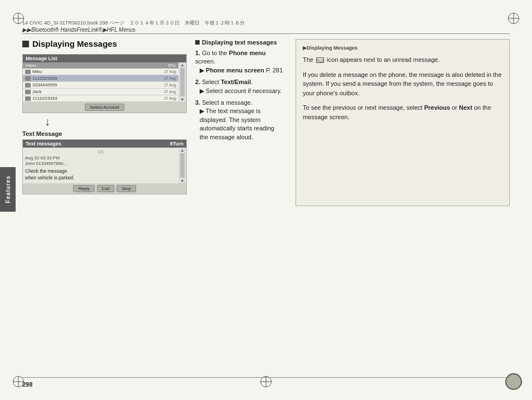 Image resolution: width=532 pixels, height=400 pixels. Describe the element at coordinates (242, 91) in the screenshot. I see `step-2-sub: ▶ Select account if necessary.` at that location.